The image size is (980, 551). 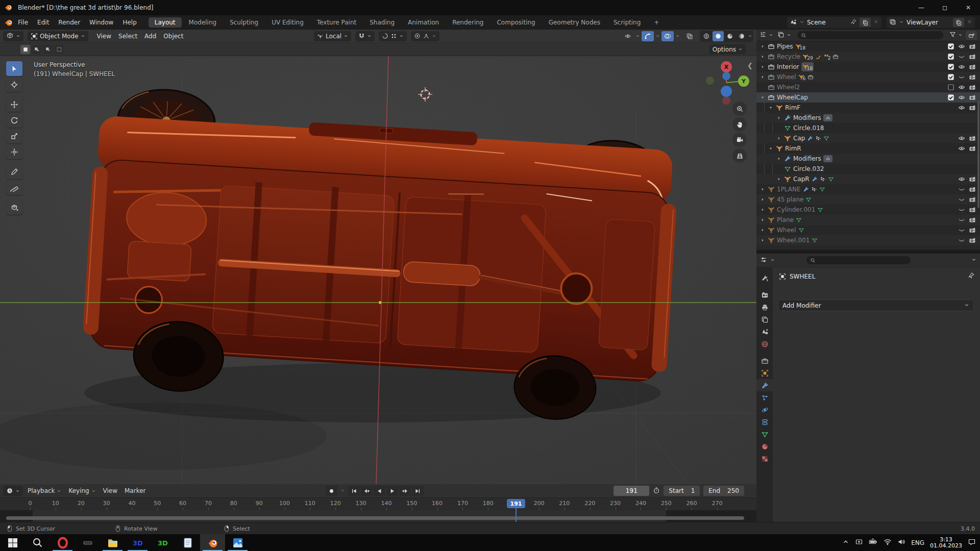 What do you see at coordinates (868, 46) in the screenshot?
I see `outliner-row-pipes: Pipes18` at bounding box center [868, 46].